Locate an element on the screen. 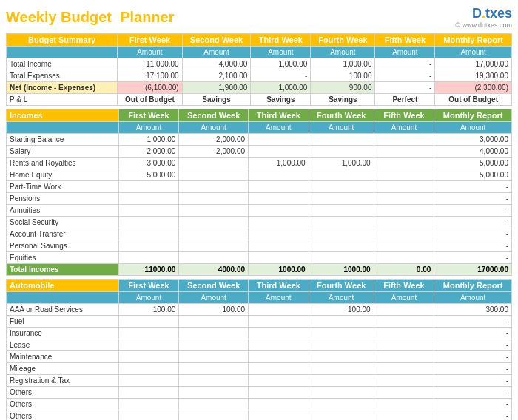 This screenshot has height=420, width=518. table-row: Part-Time Work - is located at coordinates (259, 187).